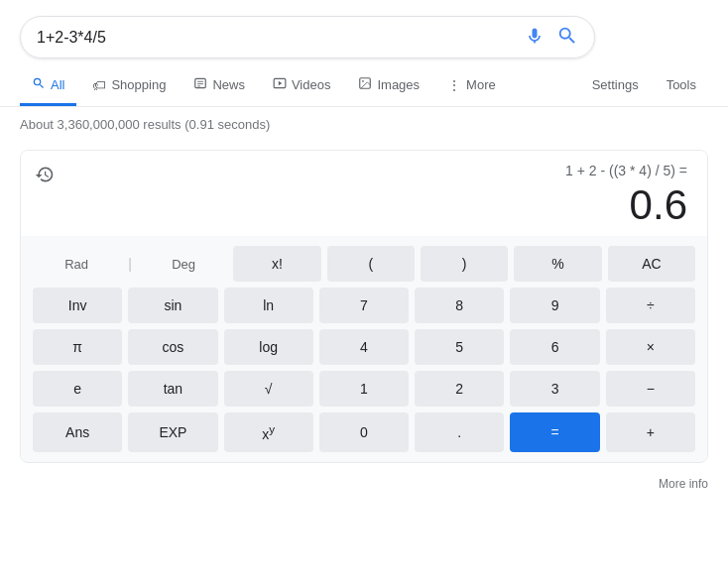 Image resolution: width=728 pixels, height=585 pixels. I want to click on btn-multiply: ×, so click(651, 347).